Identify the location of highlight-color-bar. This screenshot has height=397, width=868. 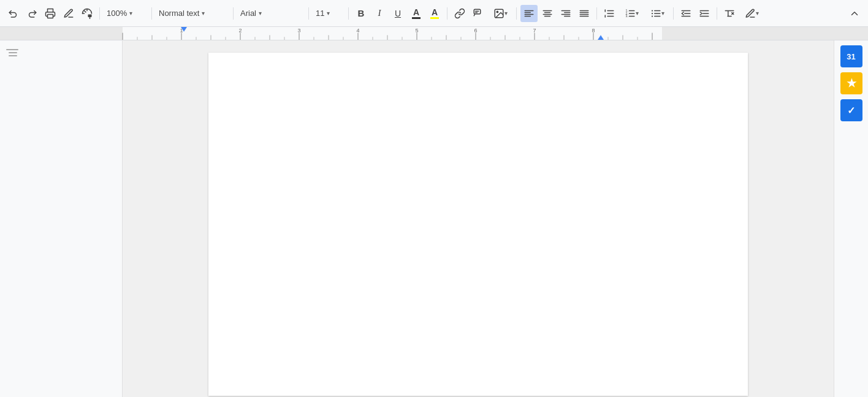
(435, 18).